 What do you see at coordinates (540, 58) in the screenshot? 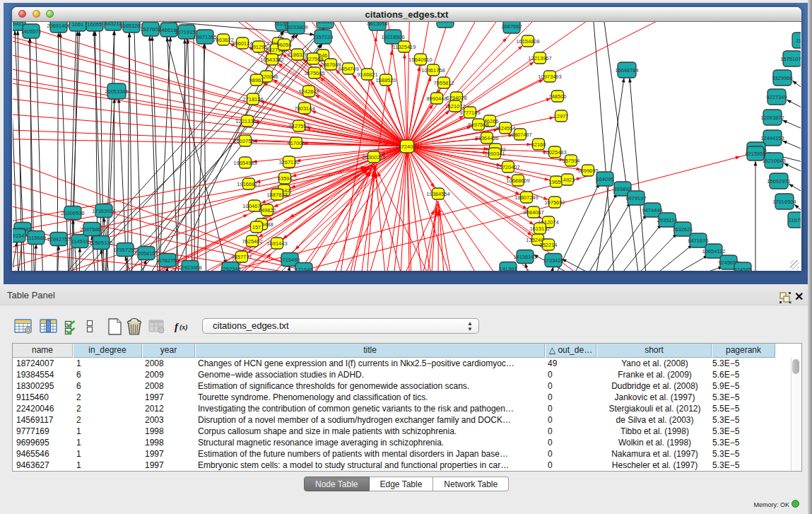
I see `svg-text: 12213967` at bounding box center [540, 58].